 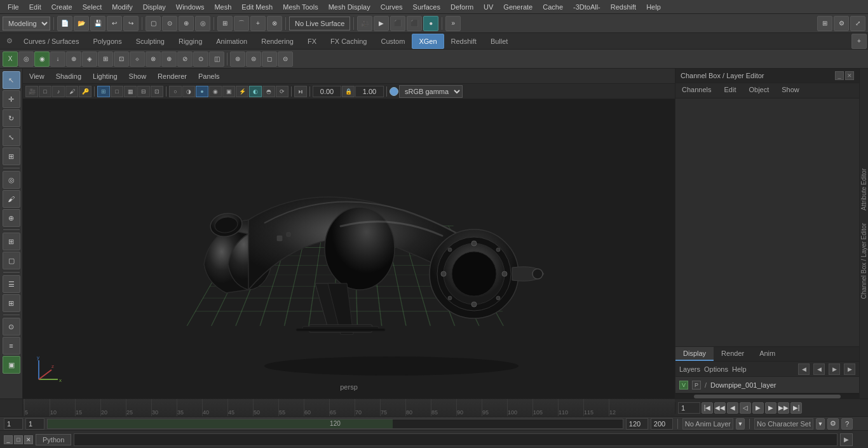 What do you see at coordinates (104, 92) in the screenshot?
I see `vp-grid-icon: ⊞` at bounding box center [104, 92].